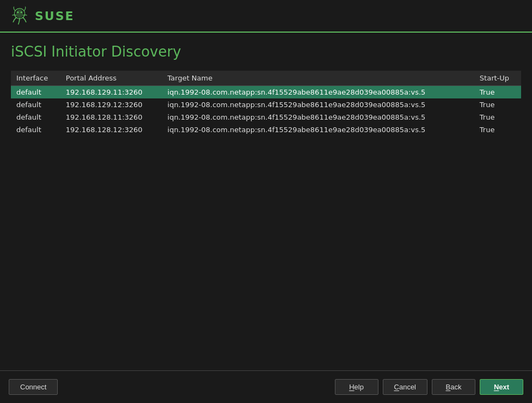  What do you see at coordinates (111, 129) in the screenshot?
I see `cell-portal-address: 192.168.128.12:3260` at bounding box center [111, 129].